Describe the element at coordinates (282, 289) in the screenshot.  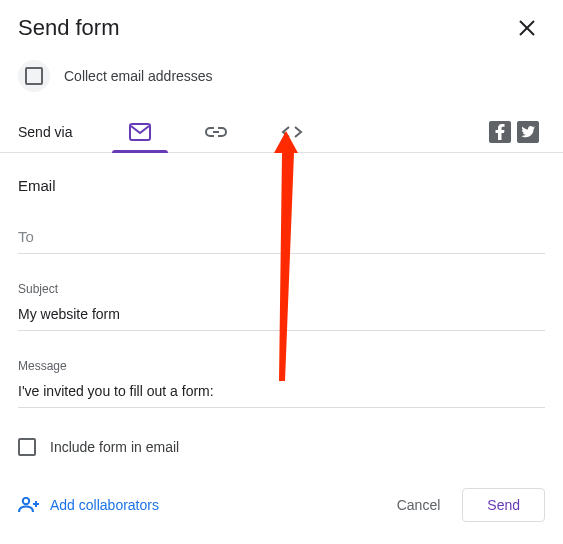
I see `subject-label: Subject` at that location.